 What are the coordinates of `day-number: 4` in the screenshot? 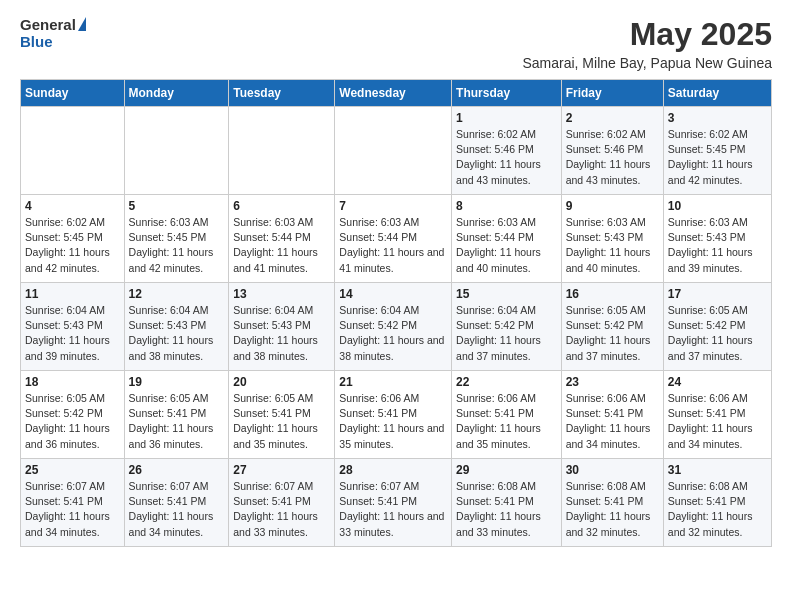 It's located at (72, 206).